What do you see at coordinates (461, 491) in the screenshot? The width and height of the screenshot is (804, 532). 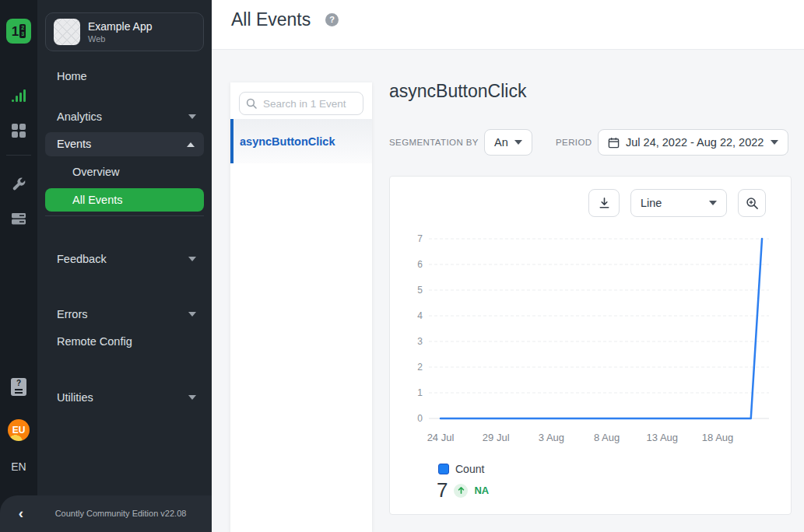 I see `trend-up-icon` at bounding box center [461, 491].